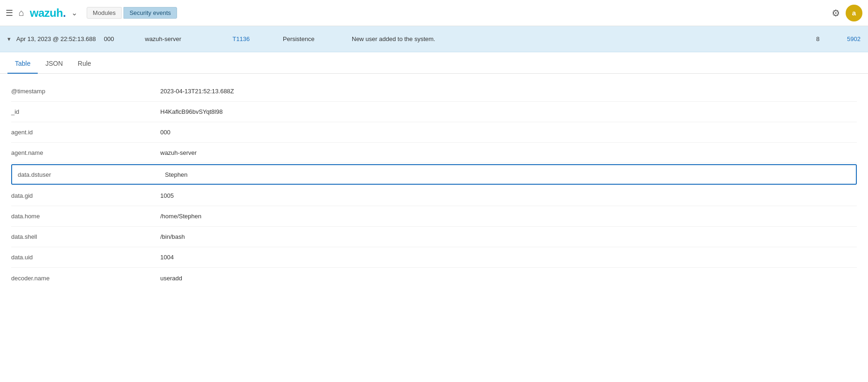 The image size is (868, 382). I want to click on field-row: @timestamp2023-04-13T21:52:13.688Z, so click(434, 91).